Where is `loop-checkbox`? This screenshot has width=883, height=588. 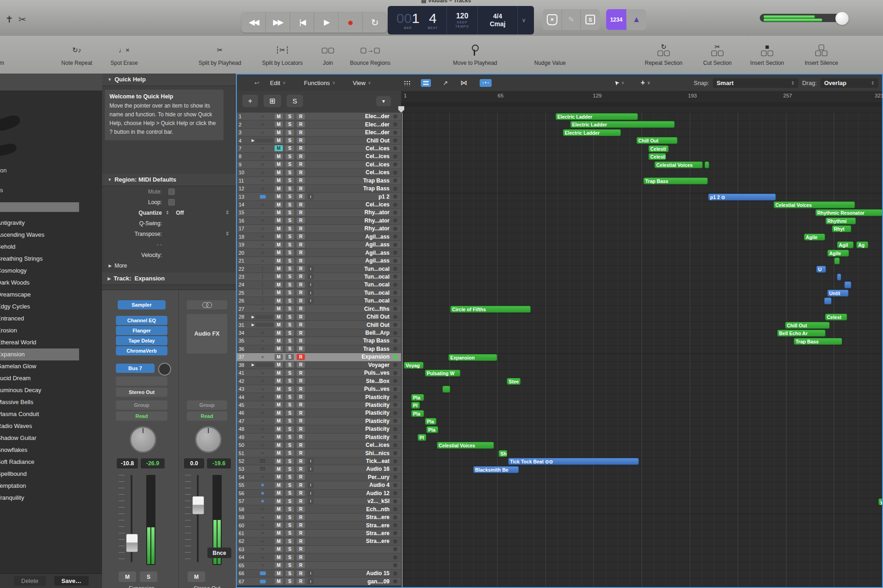
loop-checkbox is located at coordinates (172, 202).